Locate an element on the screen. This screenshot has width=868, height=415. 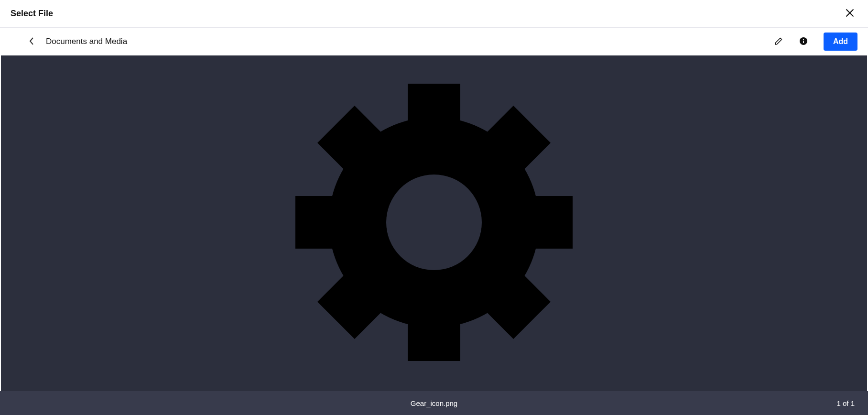
footer-bar: Gear_icon.png 1 of 1 is located at coordinates (434, 403).